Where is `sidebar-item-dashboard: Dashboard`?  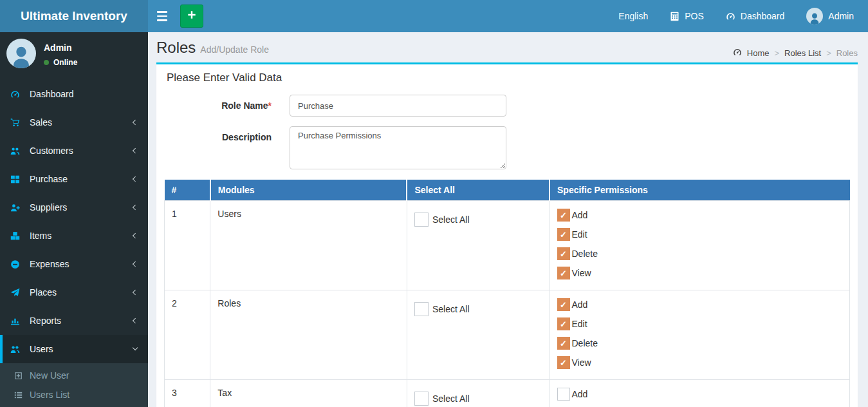
sidebar-item-dashboard: Dashboard is located at coordinates (74, 94).